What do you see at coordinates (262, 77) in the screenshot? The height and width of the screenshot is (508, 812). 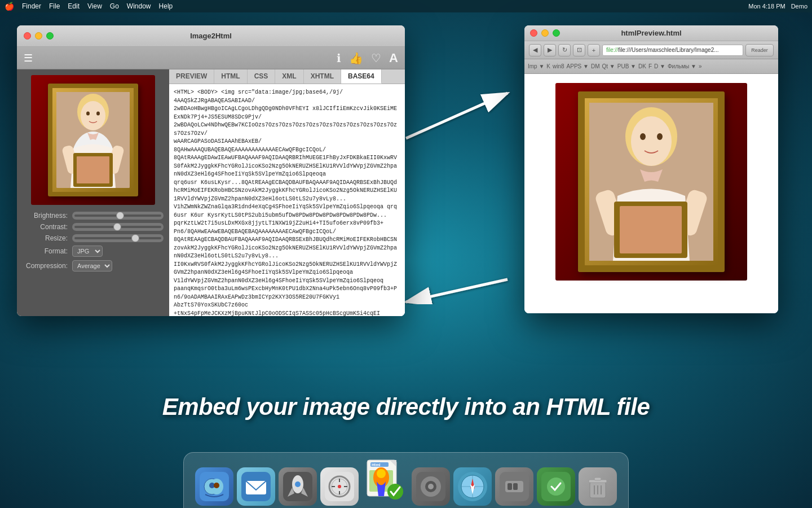 I see `tab-css: CSS` at bounding box center [262, 77].